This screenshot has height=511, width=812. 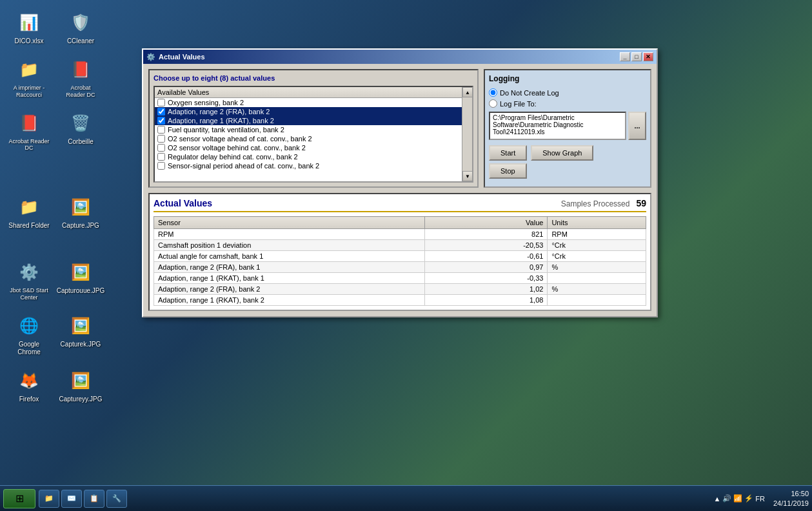 I want to click on col-value: Value, so click(x=486, y=223).